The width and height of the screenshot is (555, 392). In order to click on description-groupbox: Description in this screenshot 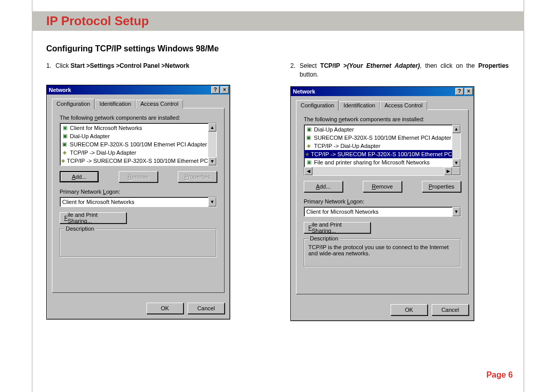, I will do `click(138, 243)`.